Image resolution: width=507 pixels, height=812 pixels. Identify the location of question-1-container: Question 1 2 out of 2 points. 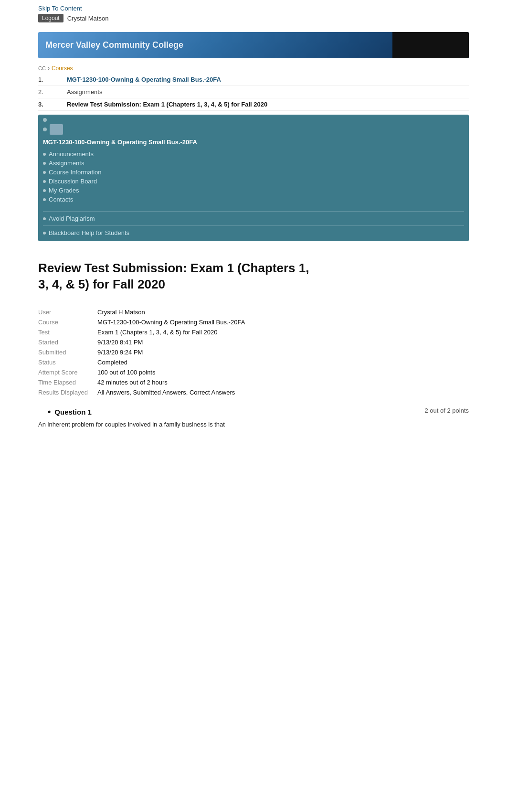
(254, 412).